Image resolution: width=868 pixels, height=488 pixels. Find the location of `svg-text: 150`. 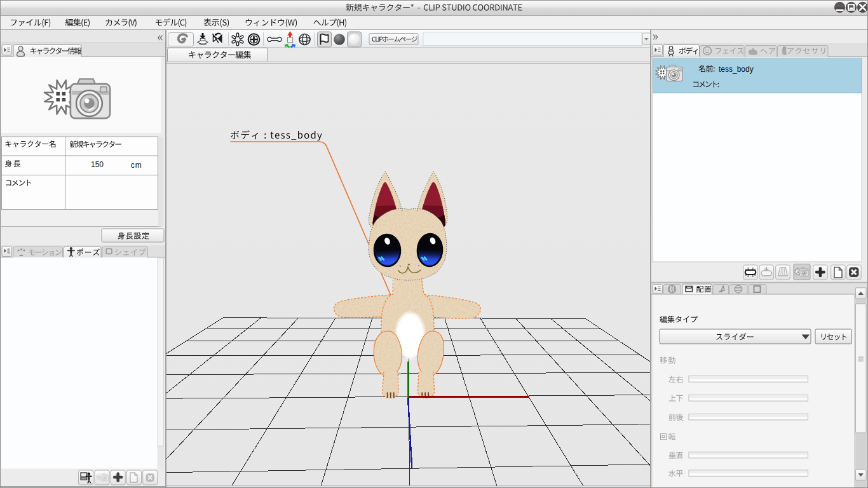

svg-text: 150 is located at coordinates (97, 165).